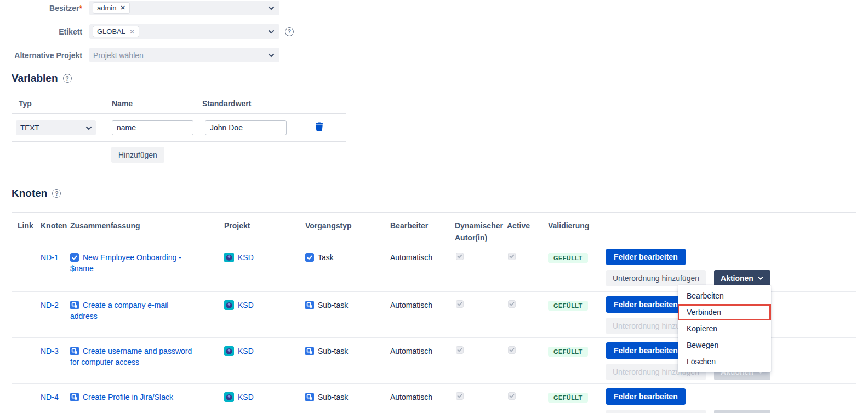 This screenshot has width=868, height=413. What do you see at coordinates (184, 55) in the screenshot?
I see `alt-project-select: Projekt wählen` at bounding box center [184, 55].